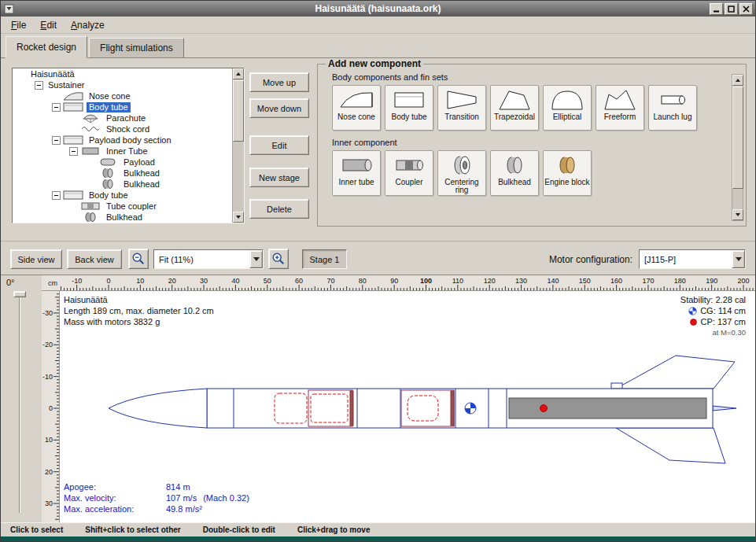 Image resolution: width=756 pixels, height=542 pixels. Describe the element at coordinates (178, 487) in the screenshot. I see `apogee-value: 814 m` at that location.